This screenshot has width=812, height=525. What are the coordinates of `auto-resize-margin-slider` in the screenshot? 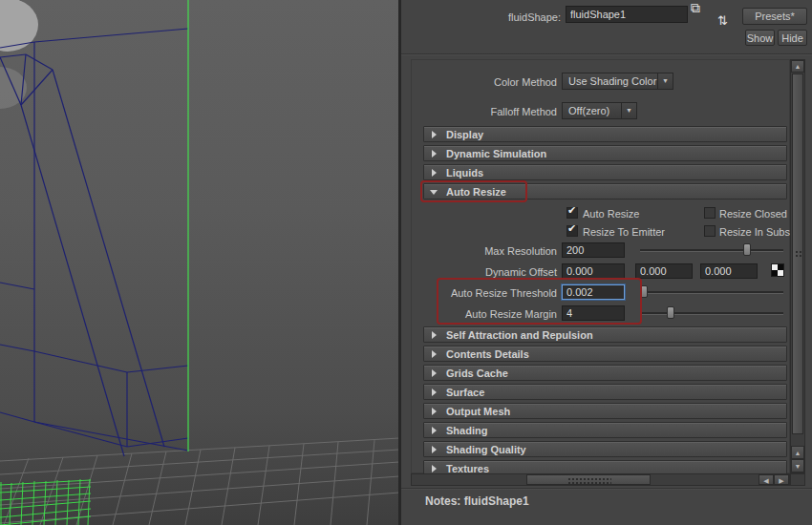 It's located at (712, 313).